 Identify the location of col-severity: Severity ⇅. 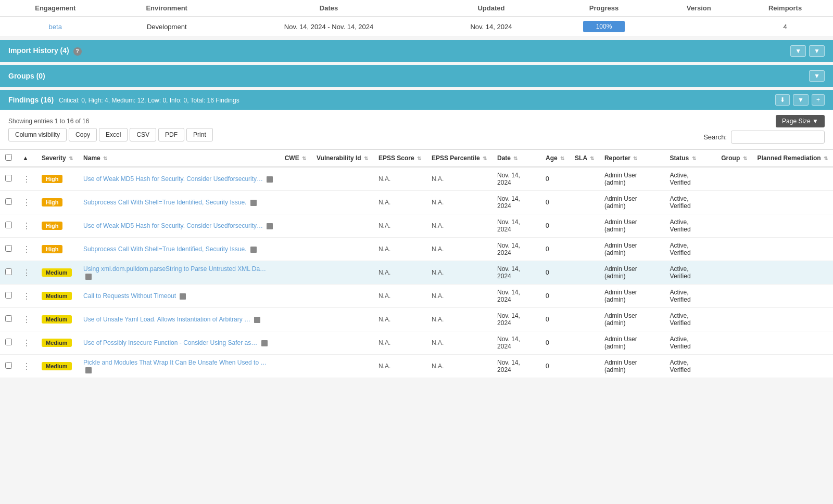
(57, 159).